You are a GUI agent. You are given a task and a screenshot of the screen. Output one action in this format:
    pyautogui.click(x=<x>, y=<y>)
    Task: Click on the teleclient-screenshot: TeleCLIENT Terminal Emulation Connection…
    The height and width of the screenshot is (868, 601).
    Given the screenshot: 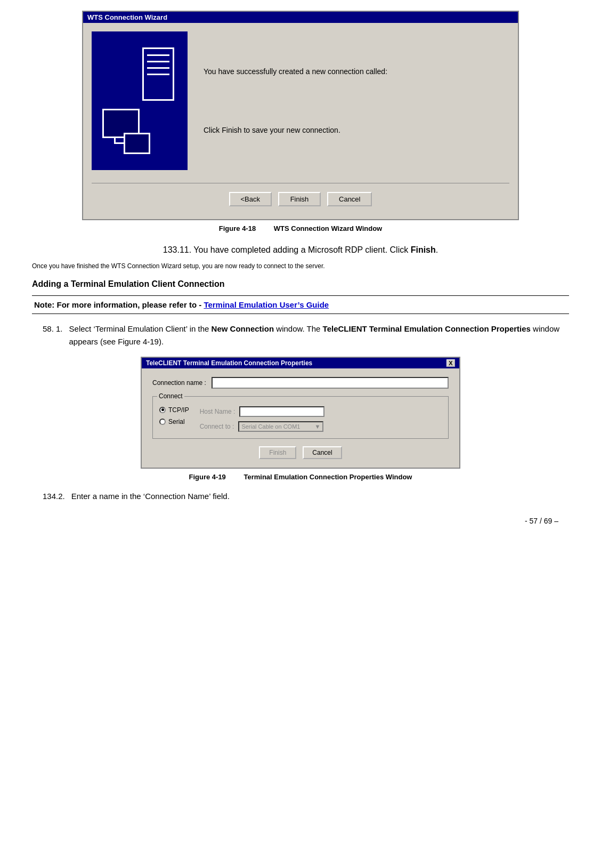 What is the action you would take?
    pyautogui.click(x=300, y=413)
    